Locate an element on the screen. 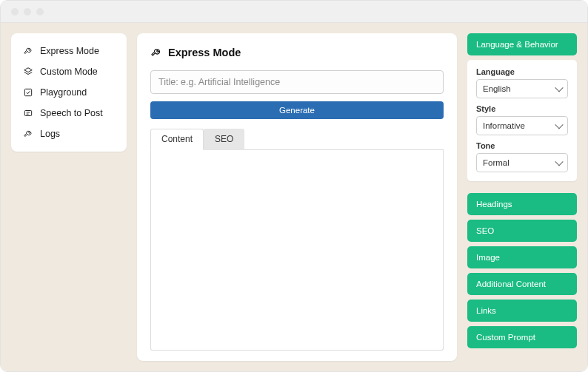 Image resolution: width=588 pixels, height=372 pixels. sidebar-item-express-mode: Express Mode is located at coordinates (69, 51).